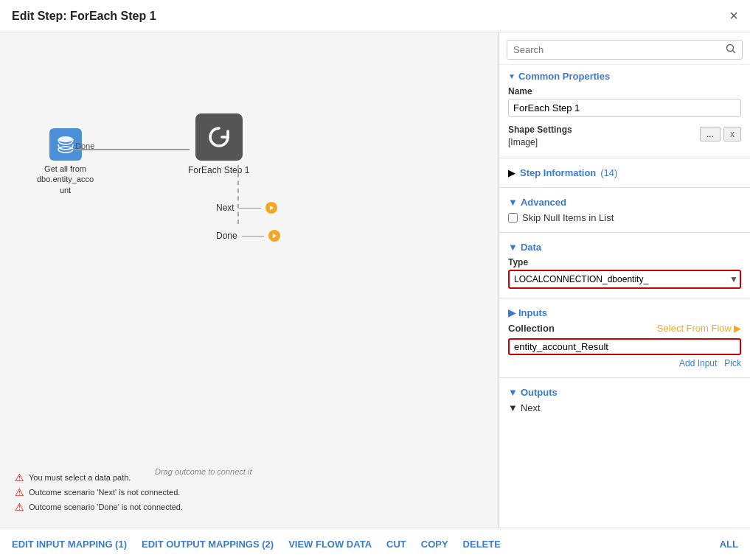  What do you see at coordinates (625, 337) in the screenshot?
I see `inputs-section: ▶ Inputs Collection Select From Flow ▶ A…` at bounding box center [625, 337].